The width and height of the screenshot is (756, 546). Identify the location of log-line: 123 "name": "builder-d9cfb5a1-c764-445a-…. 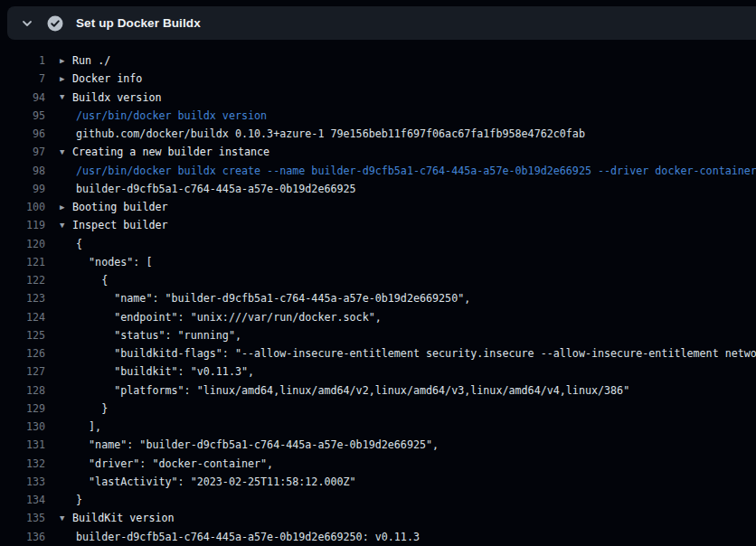
(378, 298).